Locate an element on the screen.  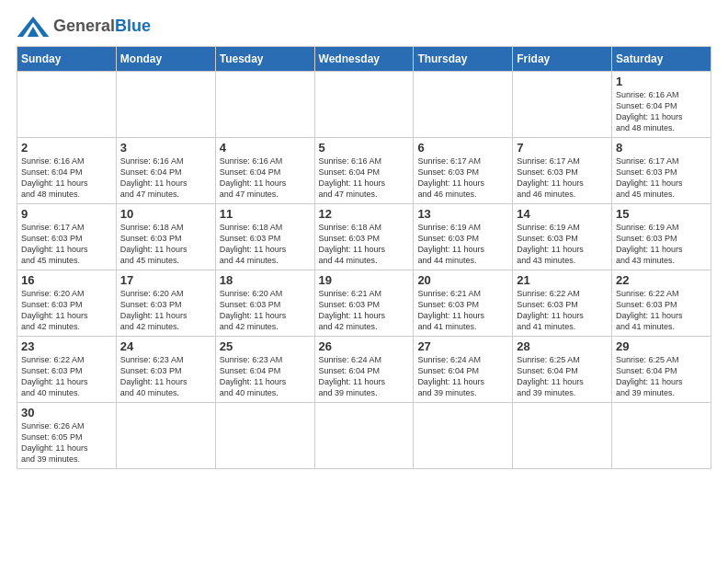
day-number: 29 is located at coordinates (662, 346).